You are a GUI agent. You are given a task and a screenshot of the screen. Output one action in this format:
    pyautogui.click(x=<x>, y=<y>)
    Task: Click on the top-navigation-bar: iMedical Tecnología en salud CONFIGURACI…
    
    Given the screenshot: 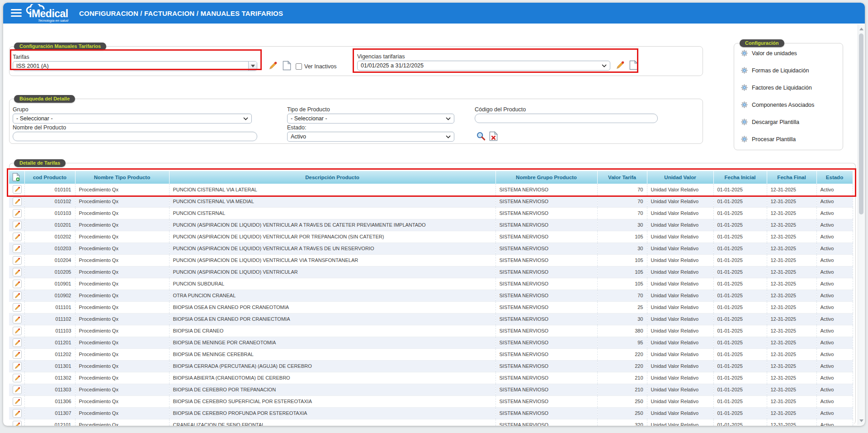 What is the action you would take?
    pyautogui.click(x=434, y=13)
    